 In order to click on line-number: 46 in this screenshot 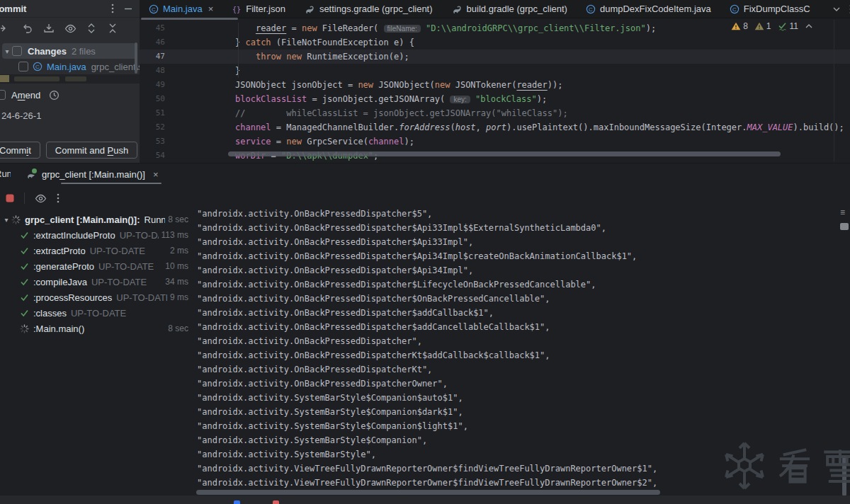, I will do `click(157, 42)`.